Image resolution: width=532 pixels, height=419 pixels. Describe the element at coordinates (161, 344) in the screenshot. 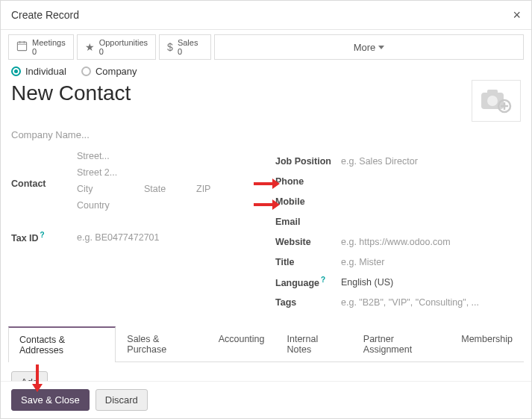

I see `tab-sales-purchase: Sales & Purchase` at that location.